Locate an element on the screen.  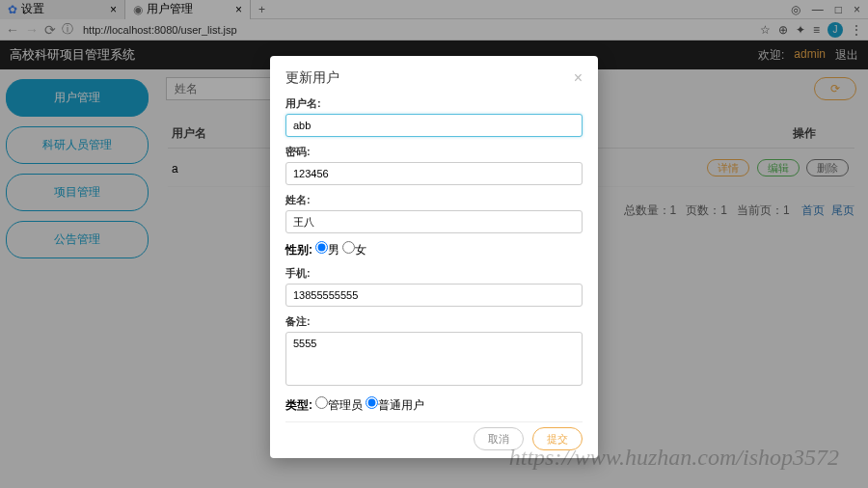
modal-close-icon: × is located at coordinates (579, 78).